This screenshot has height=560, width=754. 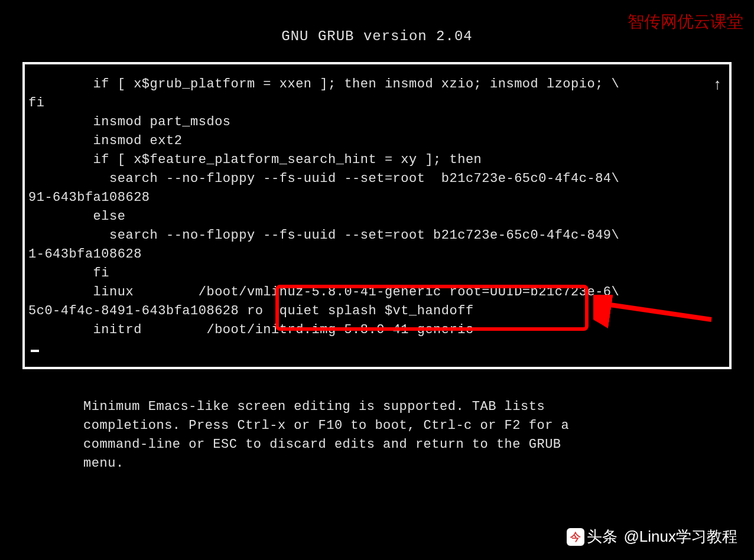 I want to click on toutiao-label: 头条, so click(x=602, y=536).